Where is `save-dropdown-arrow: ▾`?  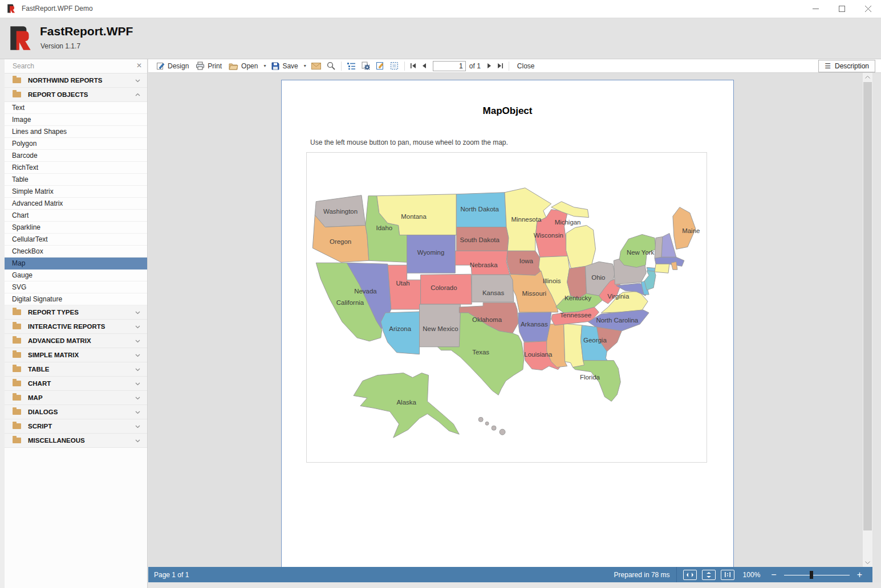 save-dropdown-arrow: ▾ is located at coordinates (305, 66).